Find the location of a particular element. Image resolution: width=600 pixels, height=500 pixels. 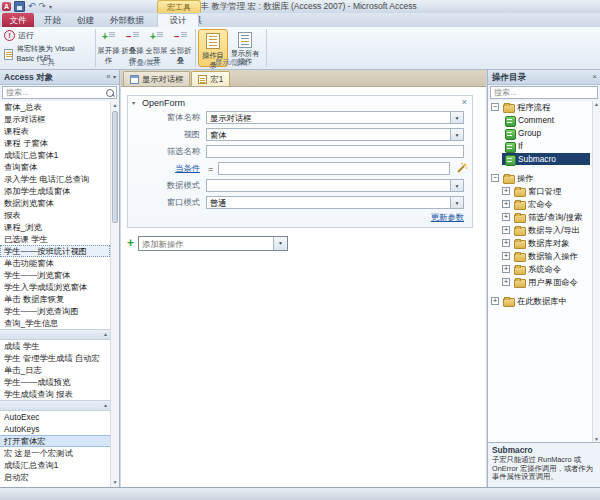

nav-object-item: AutoKeys is located at coordinates (55, 429).